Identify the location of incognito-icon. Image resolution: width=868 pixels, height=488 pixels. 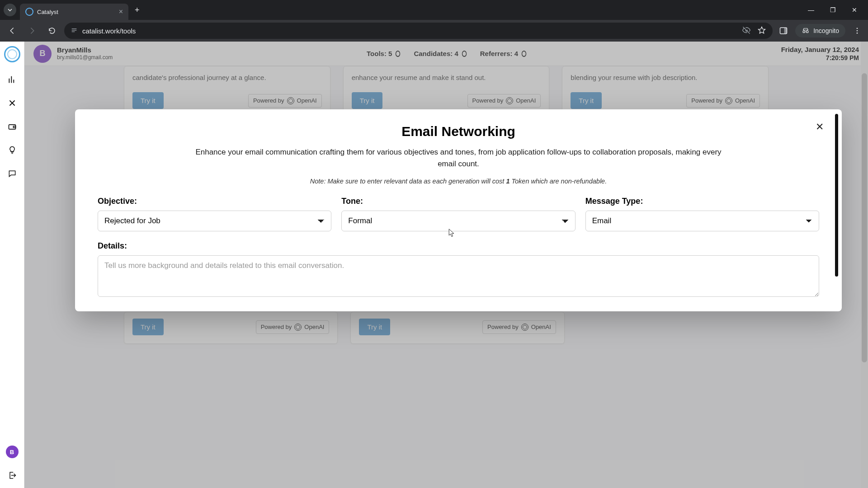
(806, 31).